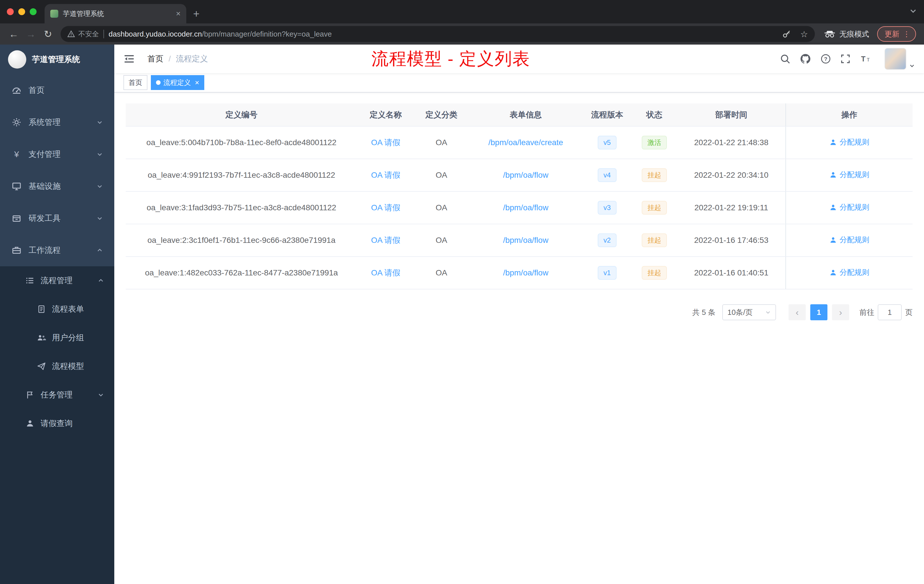  What do you see at coordinates (10, 12) in the screenshot?
I see `close-window-button` at bounding box center [10, 12].